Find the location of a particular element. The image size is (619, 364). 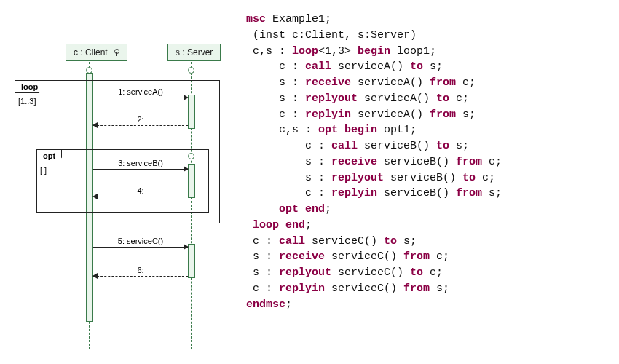

keyword: loop is located at coordinates (305, 51).